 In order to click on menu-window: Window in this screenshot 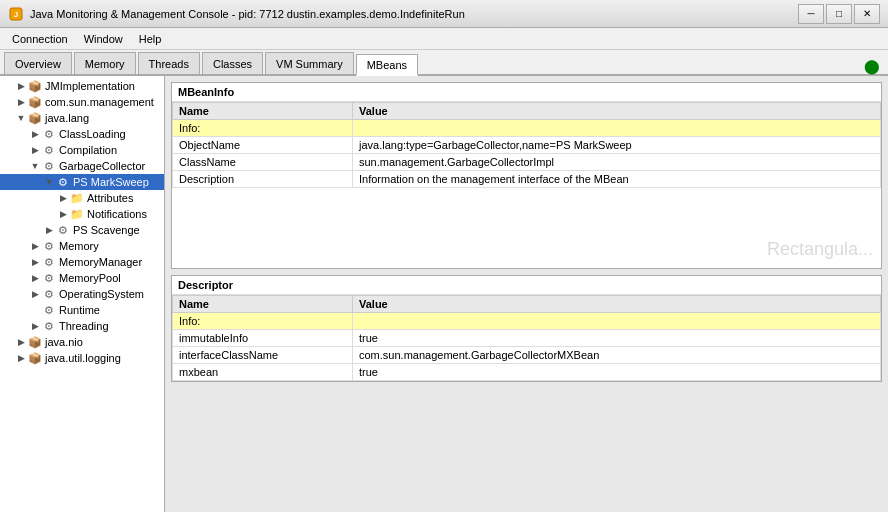, I will do `click(104, 39)`.